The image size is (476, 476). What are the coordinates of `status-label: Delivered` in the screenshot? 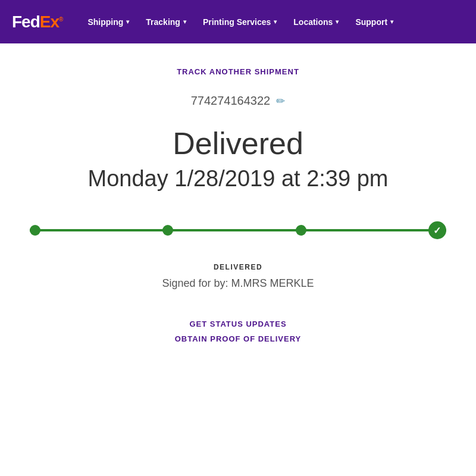 It's located at (238, 143).